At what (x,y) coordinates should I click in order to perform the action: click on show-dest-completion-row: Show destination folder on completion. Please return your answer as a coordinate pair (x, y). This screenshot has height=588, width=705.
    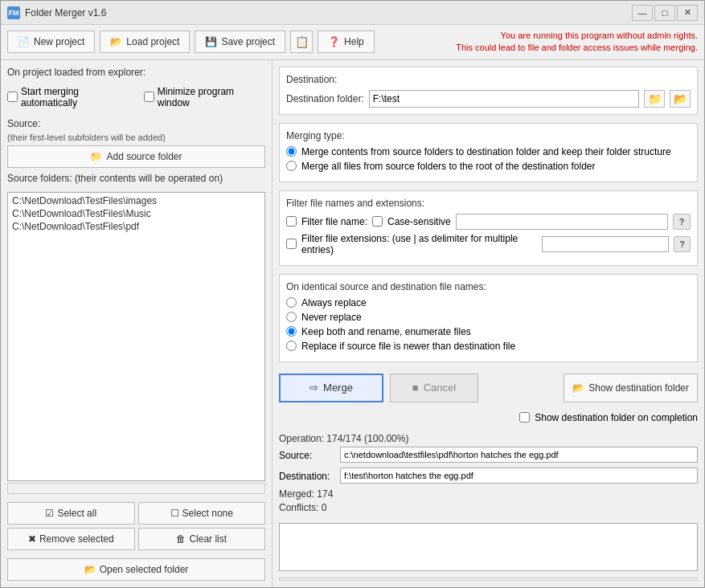
    Looking at the image, I should click on (489, 418).